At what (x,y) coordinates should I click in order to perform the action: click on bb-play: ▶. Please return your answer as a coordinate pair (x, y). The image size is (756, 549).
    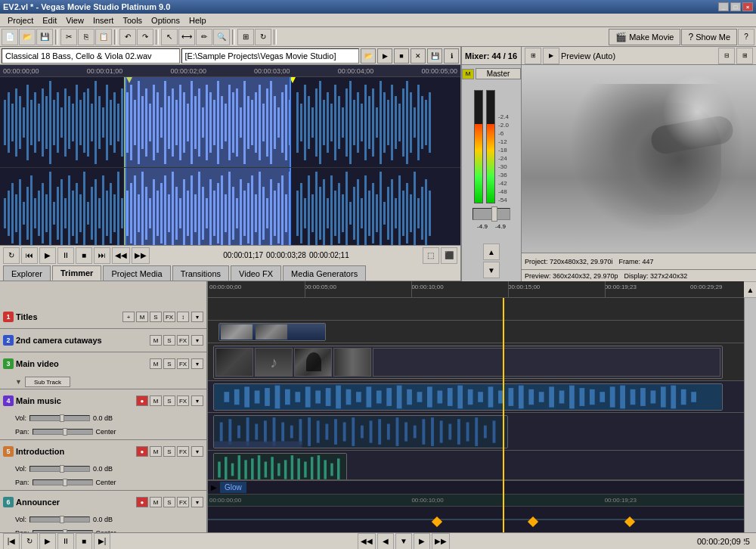
    Looking at the image, I should click on (48, 541).